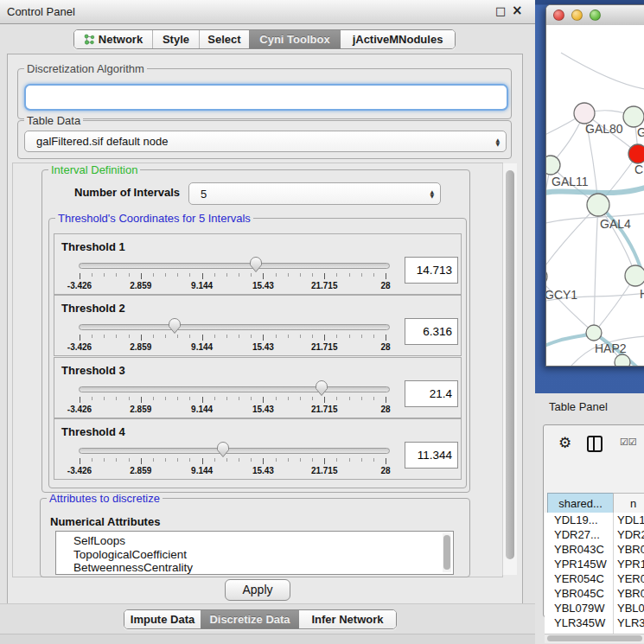 This screenshot has width=644, height=644. I want to click on tab-cyni-toolbox: Cyni Toolbox, so click(295, 40).